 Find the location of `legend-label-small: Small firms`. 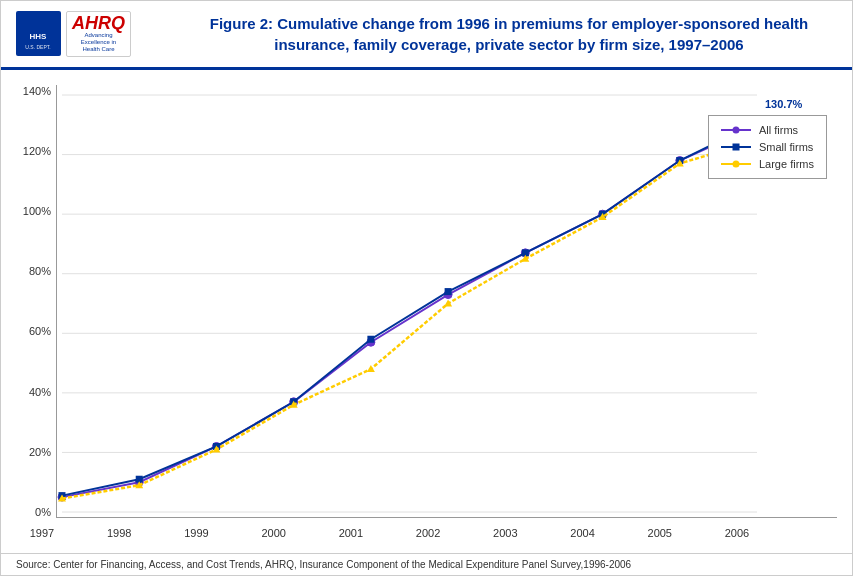

legend-label-small: Small firms is located at coordinates (786, 147).